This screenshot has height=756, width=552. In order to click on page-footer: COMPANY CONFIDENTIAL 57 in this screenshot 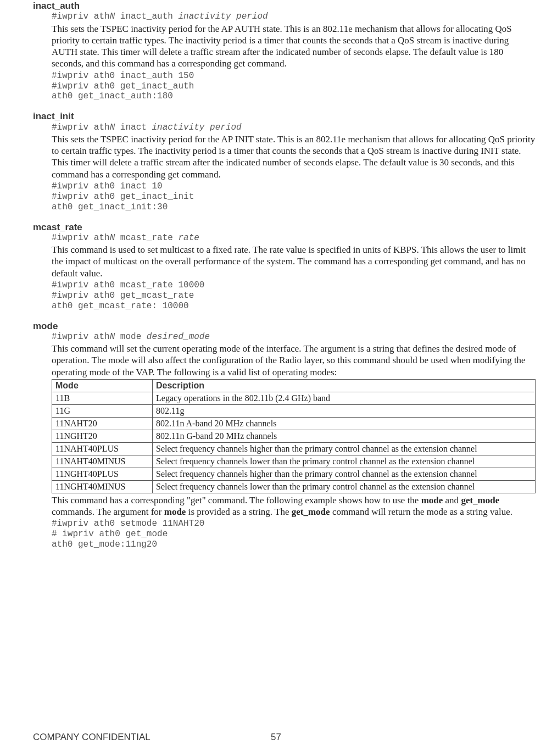, I will do `click(276, 737)`.